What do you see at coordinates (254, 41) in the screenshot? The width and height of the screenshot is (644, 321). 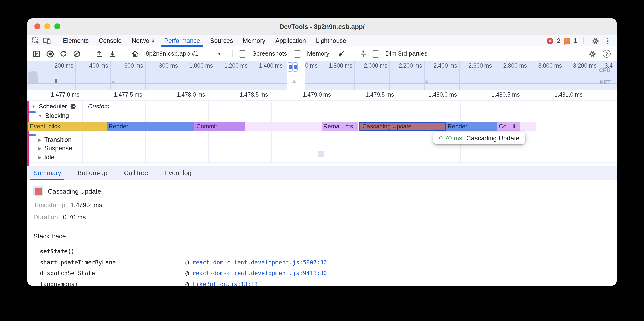 I see `tab-memory: Memory` at bounding box center [254, 41].